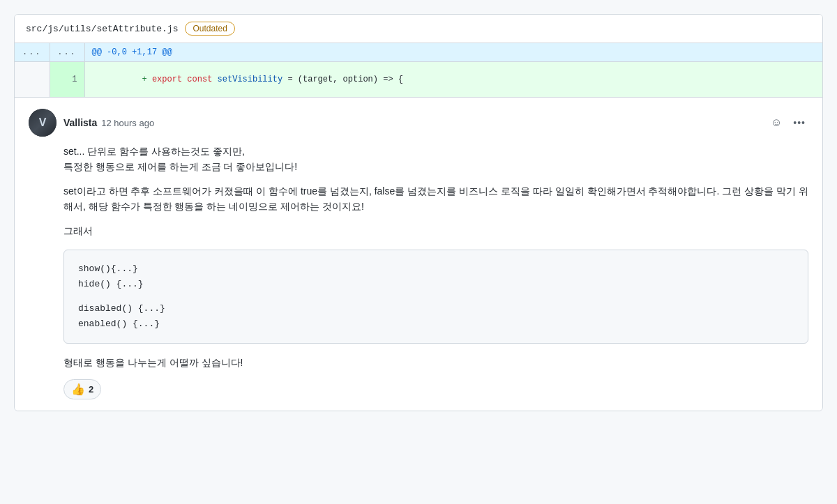  What do you see at coordinates (436, 309) in the screenshot?
I see `code-line-3: disabled() {...}` at bounding box center [436, 309].